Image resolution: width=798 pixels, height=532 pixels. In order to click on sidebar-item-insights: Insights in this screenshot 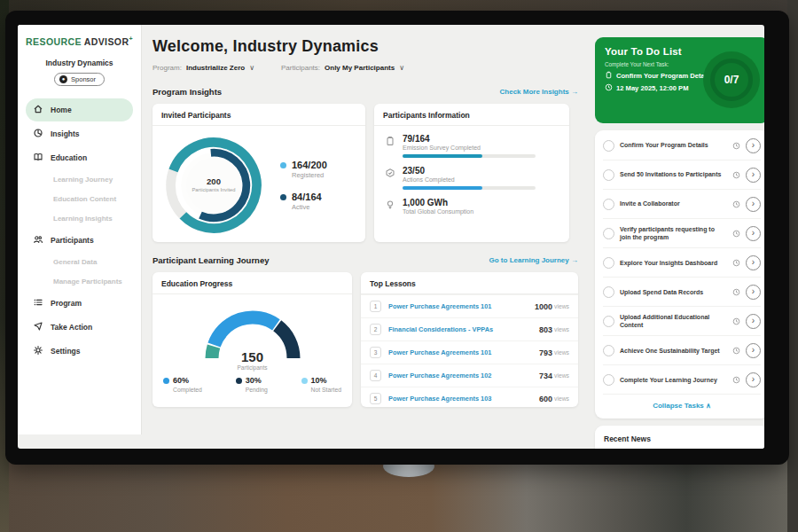, I will do `click(80, 134)`.